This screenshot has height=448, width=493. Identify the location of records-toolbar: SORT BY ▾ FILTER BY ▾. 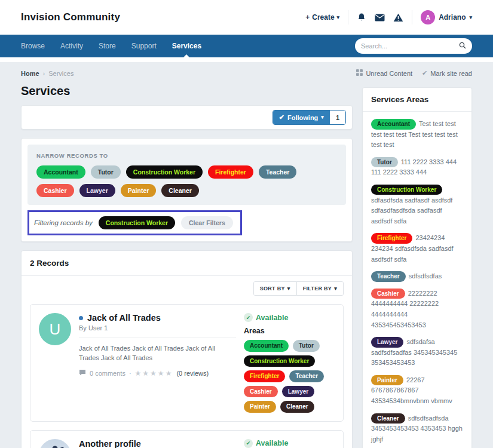
(186, 287).